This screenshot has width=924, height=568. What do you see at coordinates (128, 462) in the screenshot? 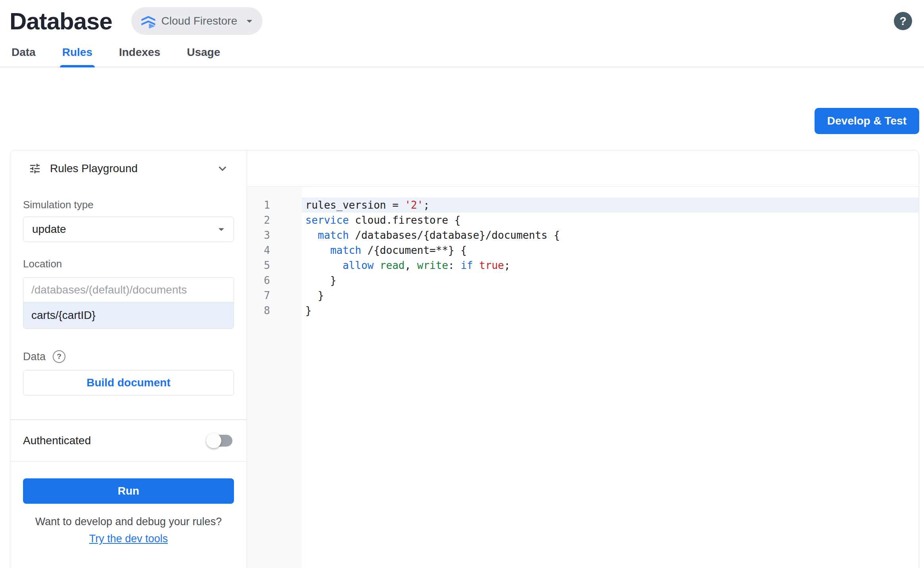
I see `divider` at bounding box center [128, 462].